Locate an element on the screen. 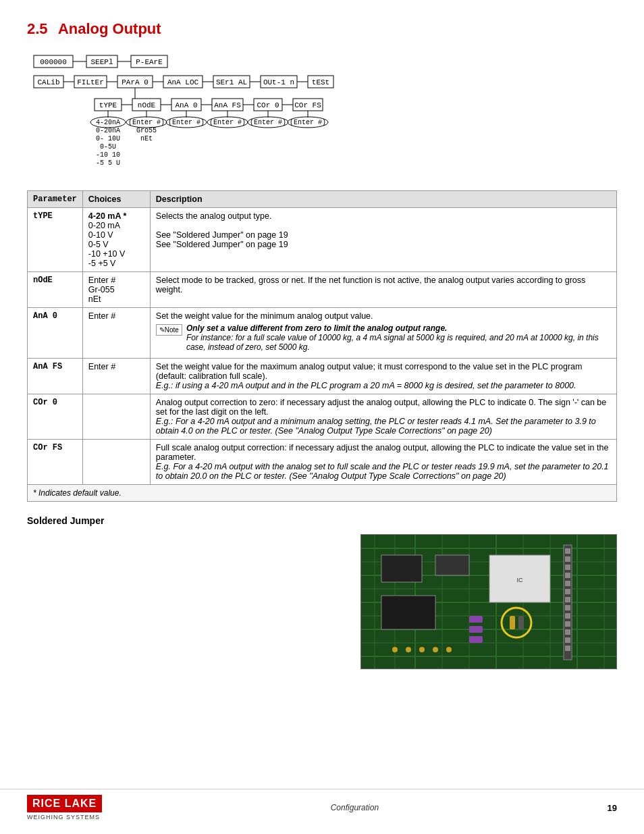 This screenshot has width=644, height=834. svg-text: SEEPl is located at coordinates (101, 62).